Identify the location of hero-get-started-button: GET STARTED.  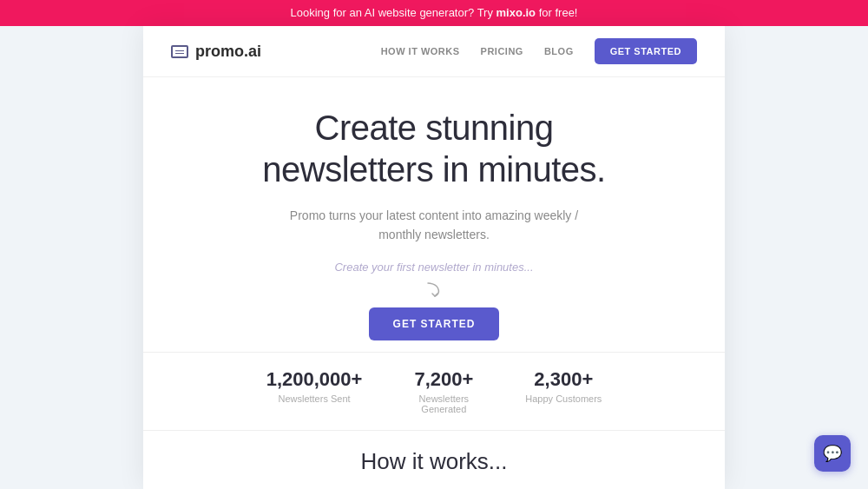
(434, 324).